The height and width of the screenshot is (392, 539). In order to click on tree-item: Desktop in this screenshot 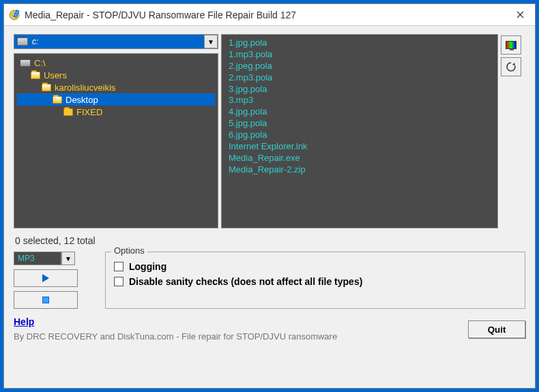, I will do `click(116, 100)`.